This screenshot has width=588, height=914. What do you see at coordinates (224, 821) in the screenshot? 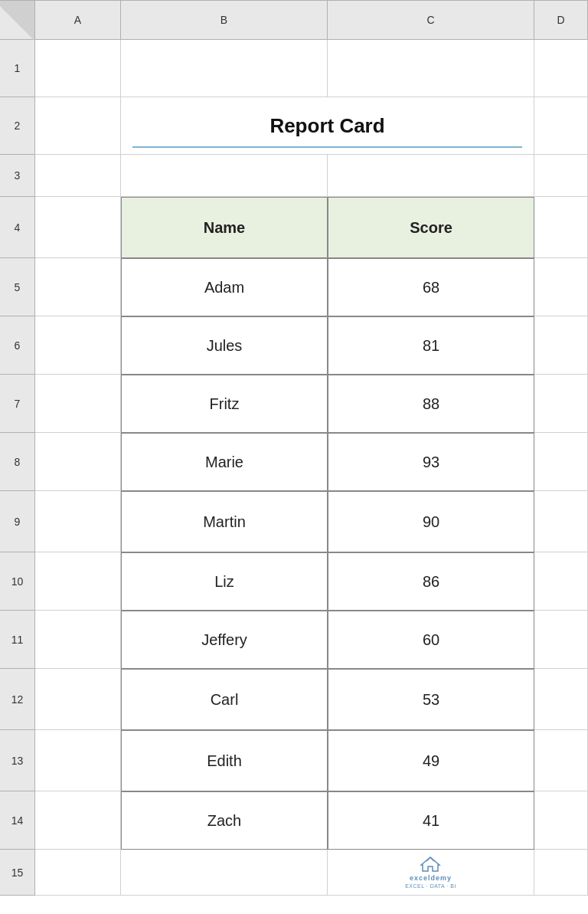
I see `name-zach: Zach` at bounding box center [224, 821].